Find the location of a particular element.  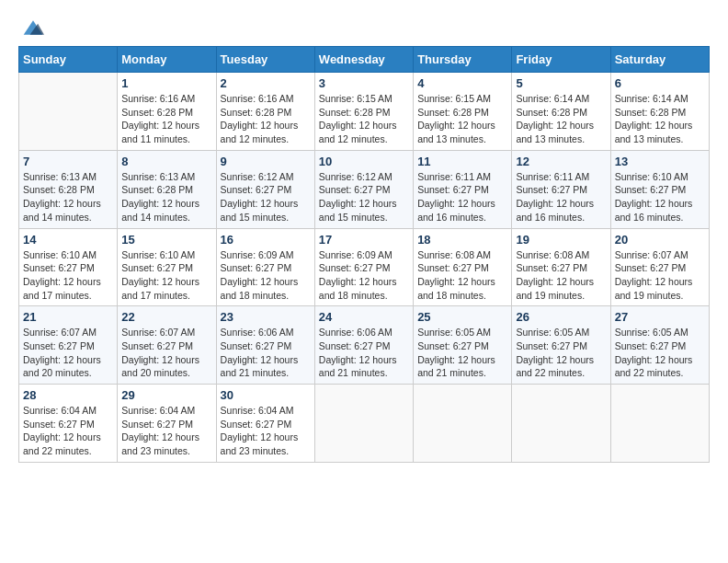

day-info: Sunrise: 6:09 AMSunset: 6:27 PMDaylight:… is located at coordinates (266, 276).